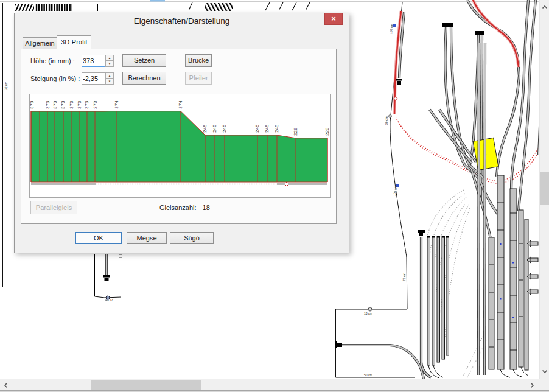 This screenshot has width=549, height=392. Describe the element at coordinates (144, 78) in the screenshot. I see `berechnen-button: Berechnen` at that location.